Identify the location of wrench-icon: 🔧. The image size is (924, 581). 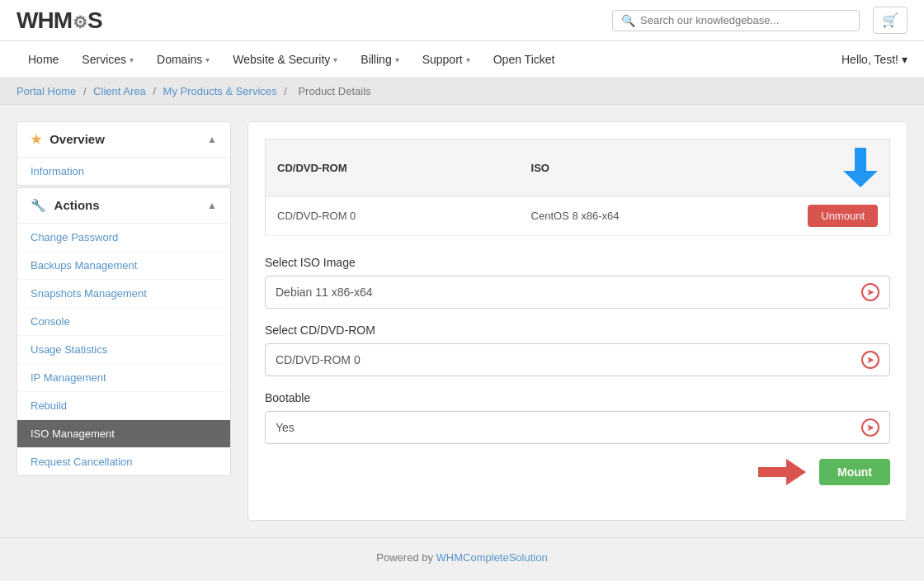
(38, 205).